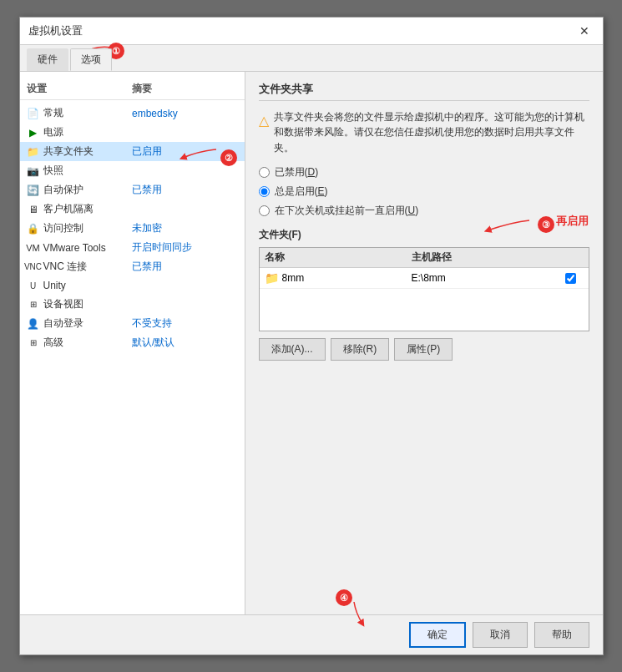  I want to click on setting-row-power: ▶ 电源, so click(132, 132).